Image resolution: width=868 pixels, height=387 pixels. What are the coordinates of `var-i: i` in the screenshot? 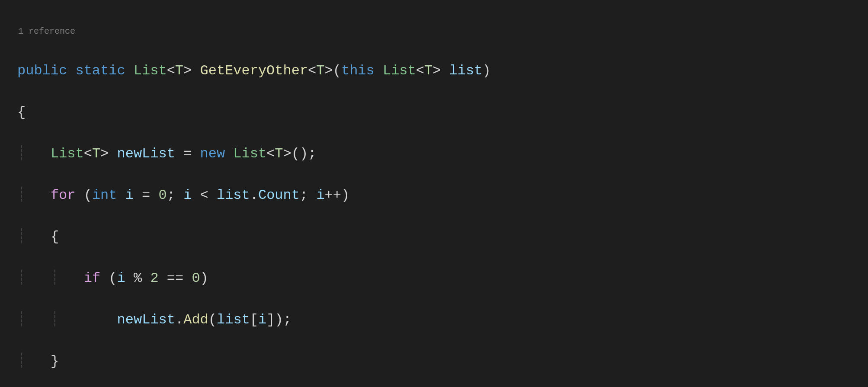 It's located at (130, 195).